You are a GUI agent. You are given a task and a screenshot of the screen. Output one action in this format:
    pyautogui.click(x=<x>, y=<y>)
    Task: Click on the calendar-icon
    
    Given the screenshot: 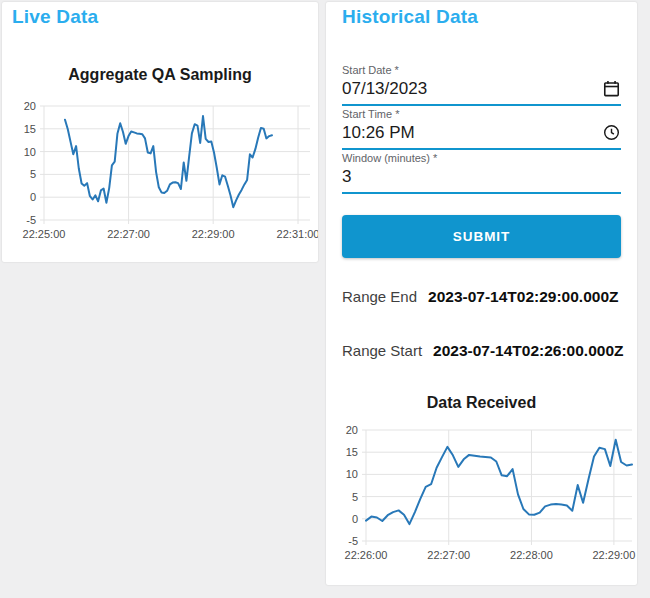 What is the action you would take?
    pyautogui.click(x=612, y=88)
    